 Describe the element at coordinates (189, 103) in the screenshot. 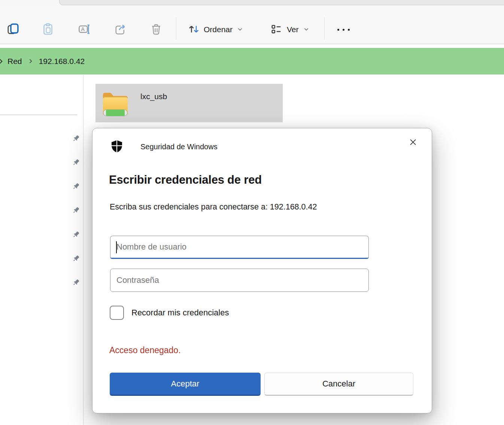

I see `file-row-lxc-usb: lxc_usb` at that location.